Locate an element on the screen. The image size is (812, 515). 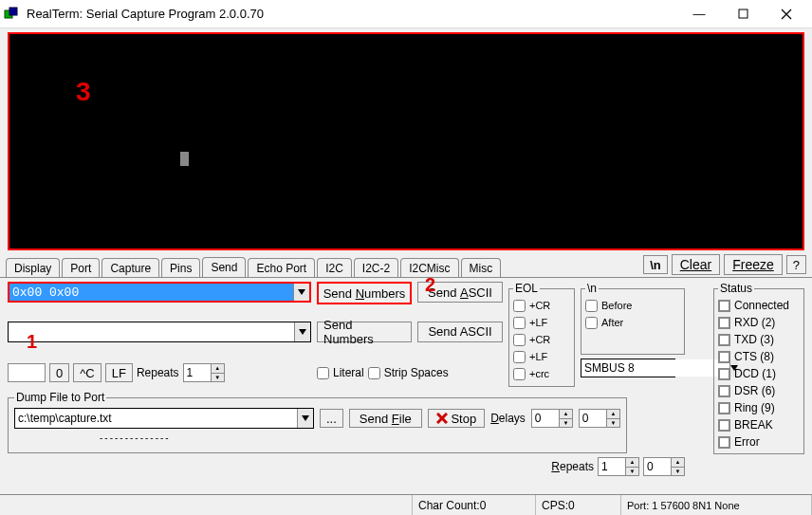
eol-legend: EOL is located at coordinates (526, 288).